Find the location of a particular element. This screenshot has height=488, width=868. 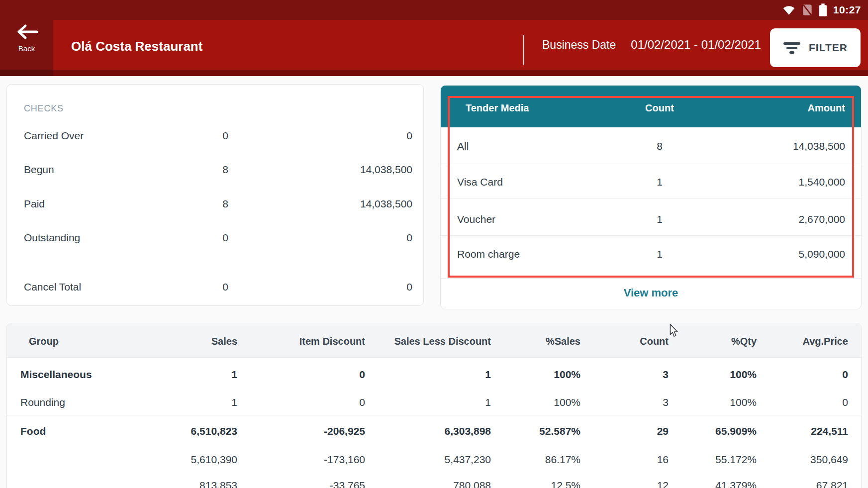

cell: 29 is located at coordinates (663, 431).